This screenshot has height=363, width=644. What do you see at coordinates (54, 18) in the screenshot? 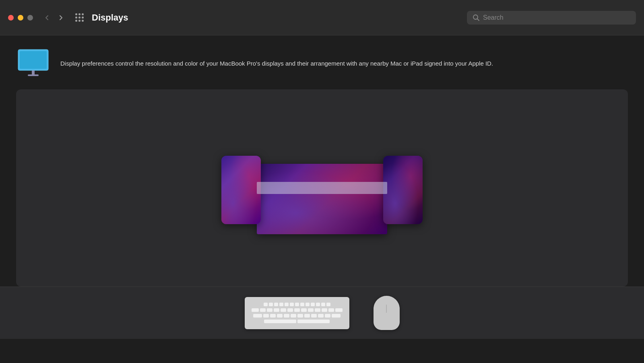
I see `nav-buttons` at bounding box center [54, 18].